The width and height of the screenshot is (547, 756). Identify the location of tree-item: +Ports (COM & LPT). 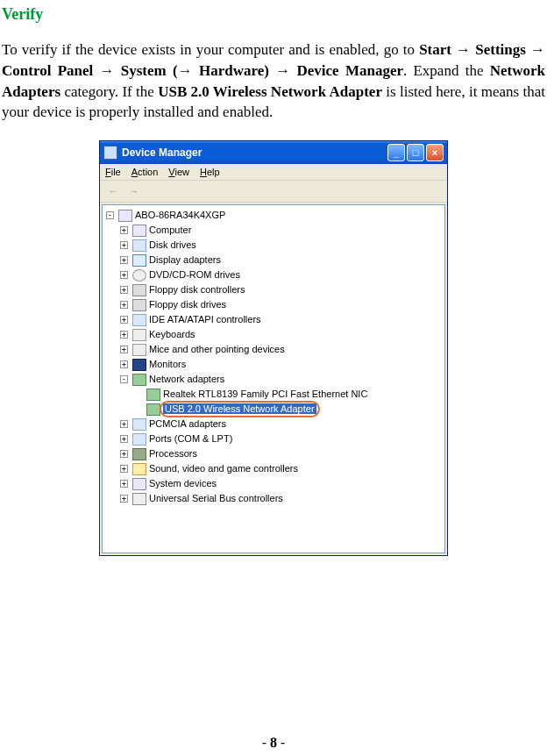
(274, 439).